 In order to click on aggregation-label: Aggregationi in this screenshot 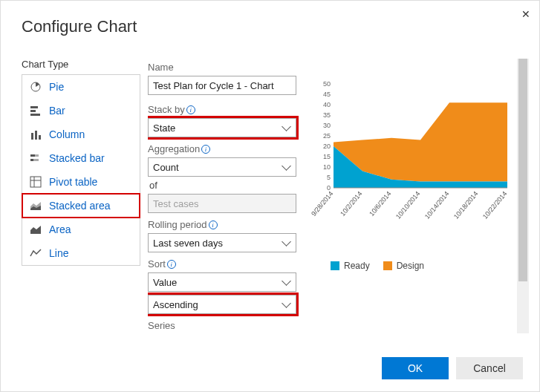, I will do `click(230, 148)`.